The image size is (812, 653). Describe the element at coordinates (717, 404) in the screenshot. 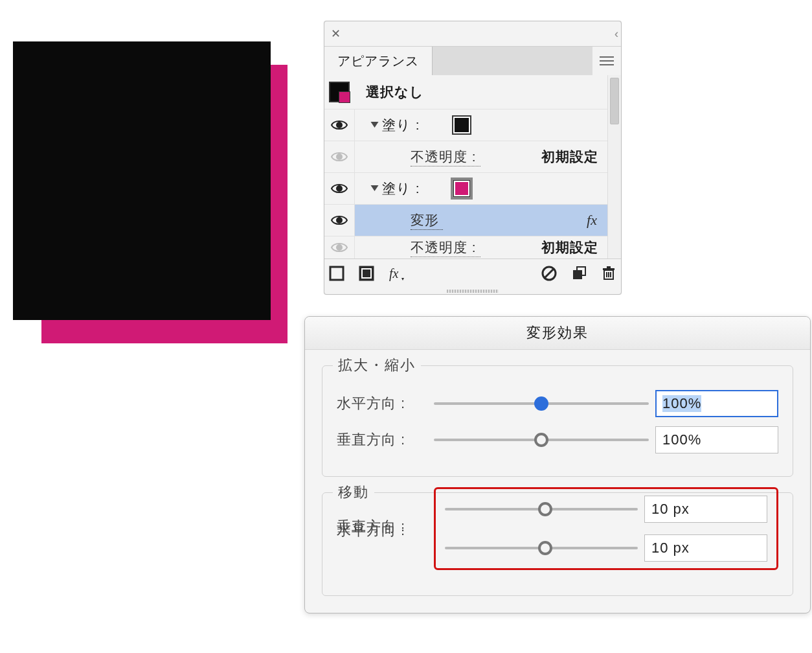

I see `scale-h-input: 100%` at that location.